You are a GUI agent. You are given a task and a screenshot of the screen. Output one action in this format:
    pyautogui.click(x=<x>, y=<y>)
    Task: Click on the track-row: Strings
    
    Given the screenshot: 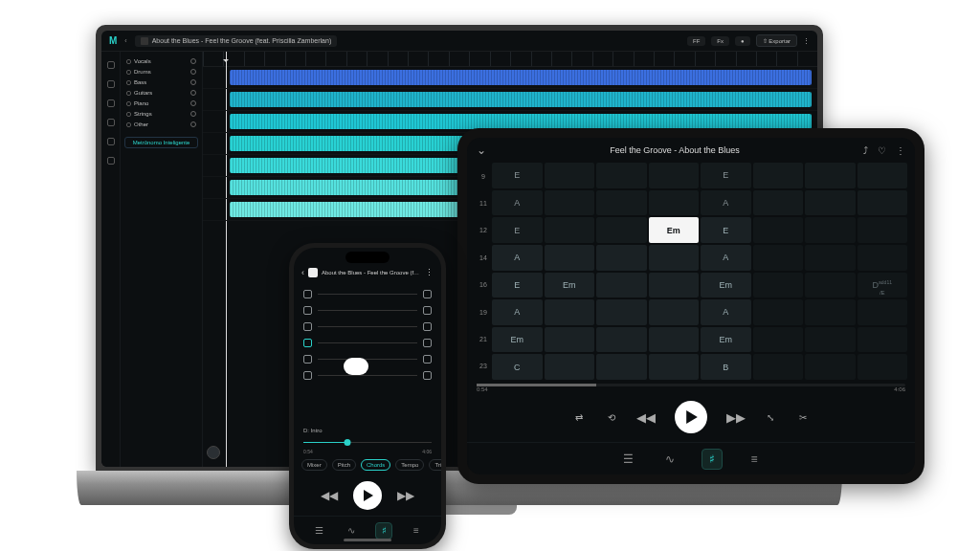 What is the action you would take?
    pyautogui.click(x=161, y=114)
    